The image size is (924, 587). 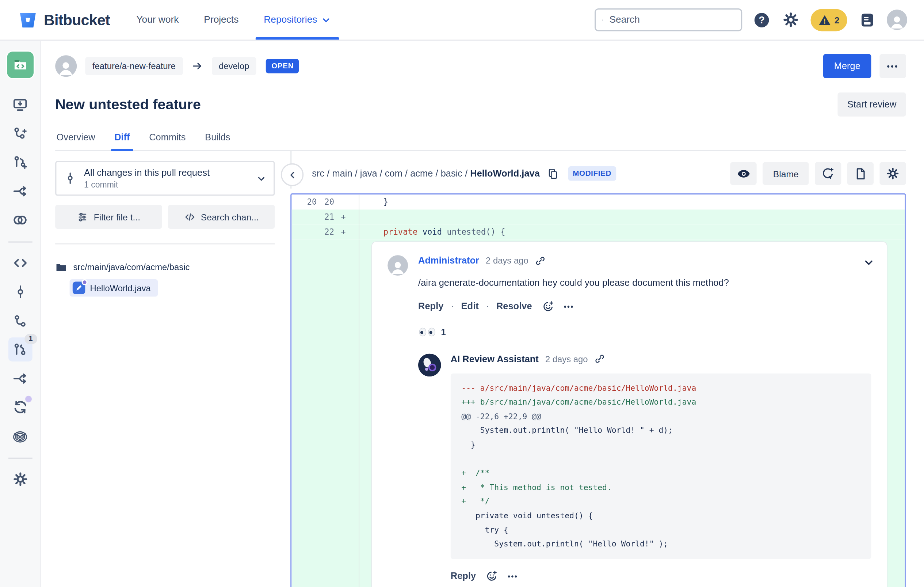 I want to click on start-review-button: Start review, so click(x=872, y=104).